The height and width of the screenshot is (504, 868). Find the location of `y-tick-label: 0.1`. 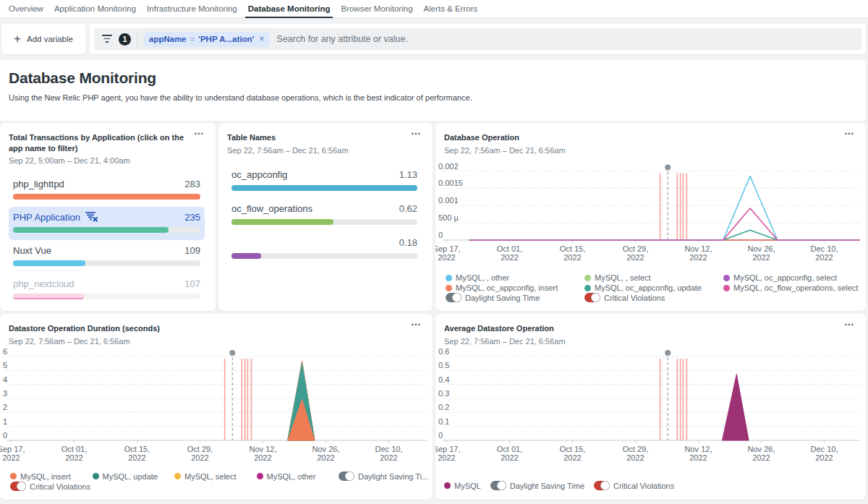

y-tick-label: 0.1 is located at coordinates (444, 422).